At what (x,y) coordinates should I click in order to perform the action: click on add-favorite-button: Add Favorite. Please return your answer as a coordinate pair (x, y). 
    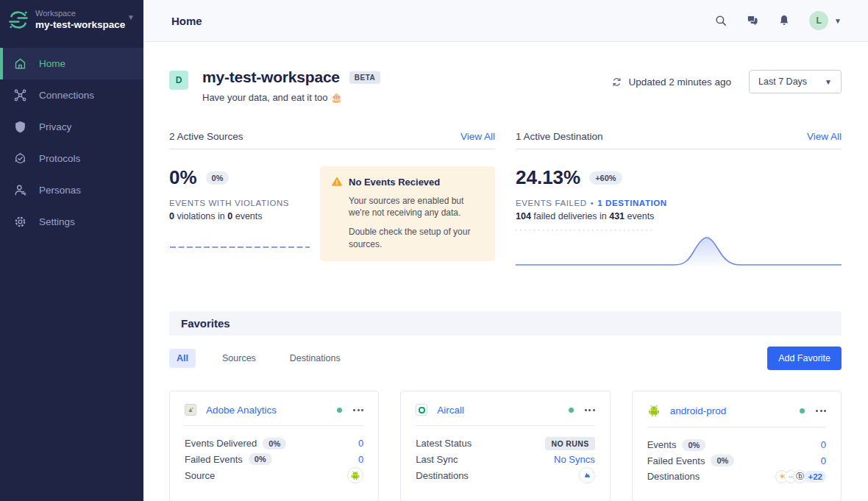
    Looking at the image, I should click on (805, 358).